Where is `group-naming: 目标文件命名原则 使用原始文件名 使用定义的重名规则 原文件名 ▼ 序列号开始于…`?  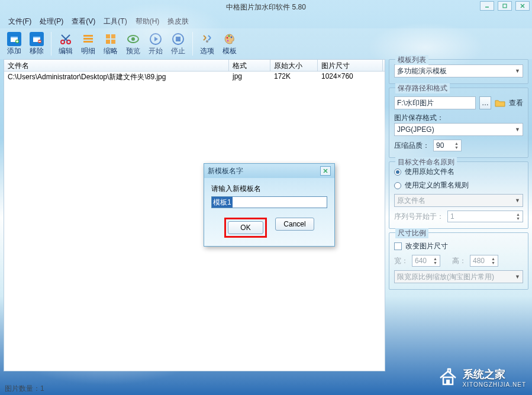
group-naming: 目标文件命名原则 使用原始文件名 使用定义的重名规则 原文件名 ▼ 序列号开始于… is located at coordinates (459, 195).